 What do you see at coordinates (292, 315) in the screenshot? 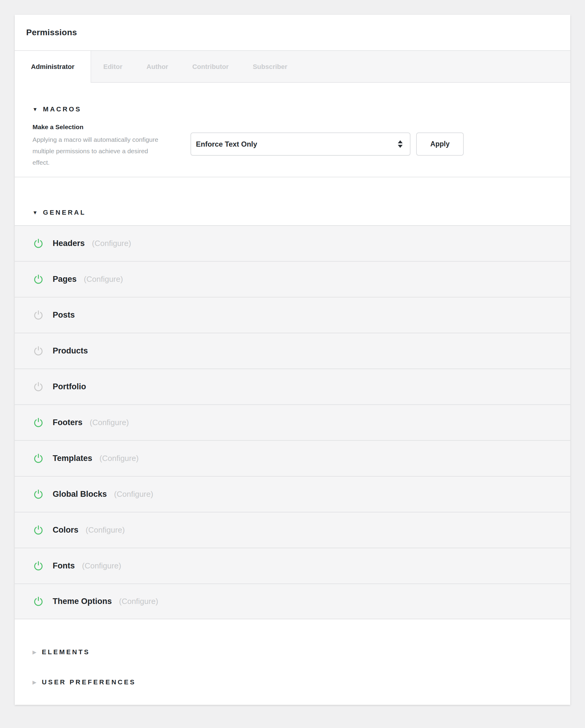
I see `permission-row-posts: Posts` at bounding box center [292, 315].